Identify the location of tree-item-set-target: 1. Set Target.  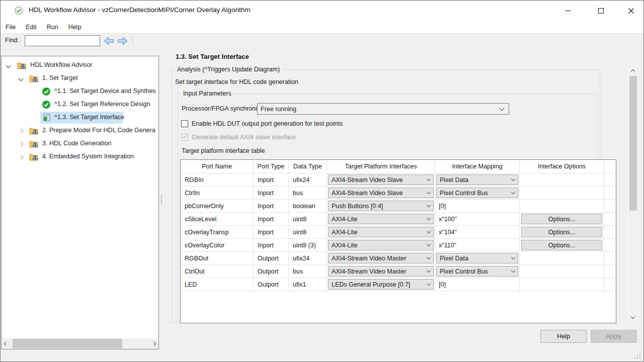
(80, 78).